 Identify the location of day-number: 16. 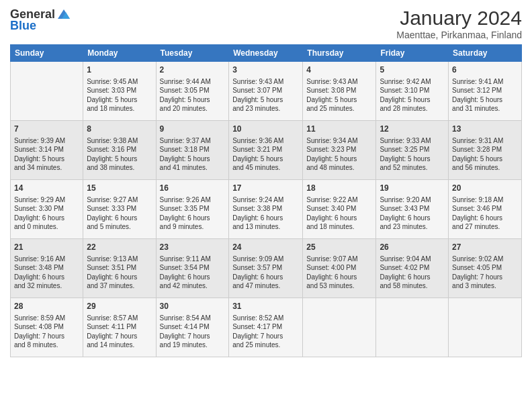
(193, 188).